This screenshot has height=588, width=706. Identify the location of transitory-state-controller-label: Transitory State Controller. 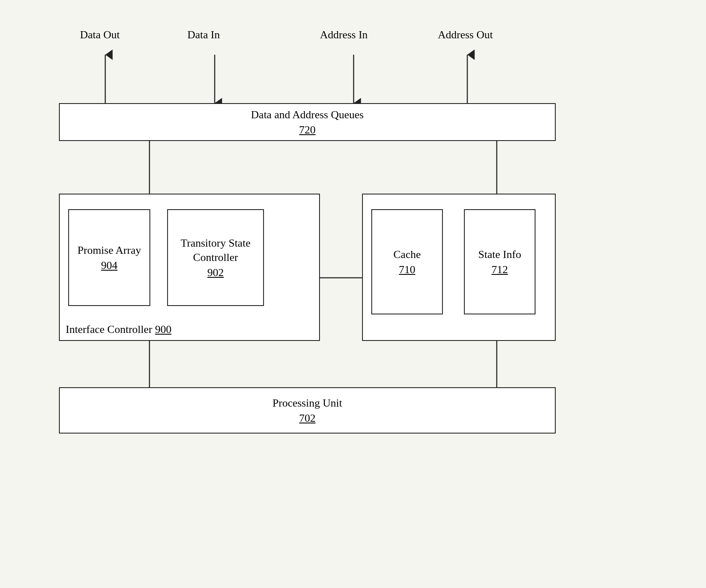
(216, 250).